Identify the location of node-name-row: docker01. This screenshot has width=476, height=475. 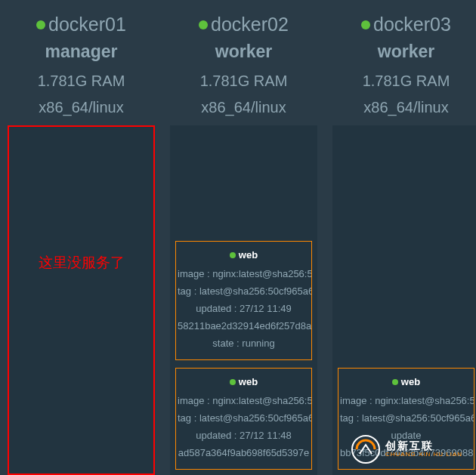
(82, 24).